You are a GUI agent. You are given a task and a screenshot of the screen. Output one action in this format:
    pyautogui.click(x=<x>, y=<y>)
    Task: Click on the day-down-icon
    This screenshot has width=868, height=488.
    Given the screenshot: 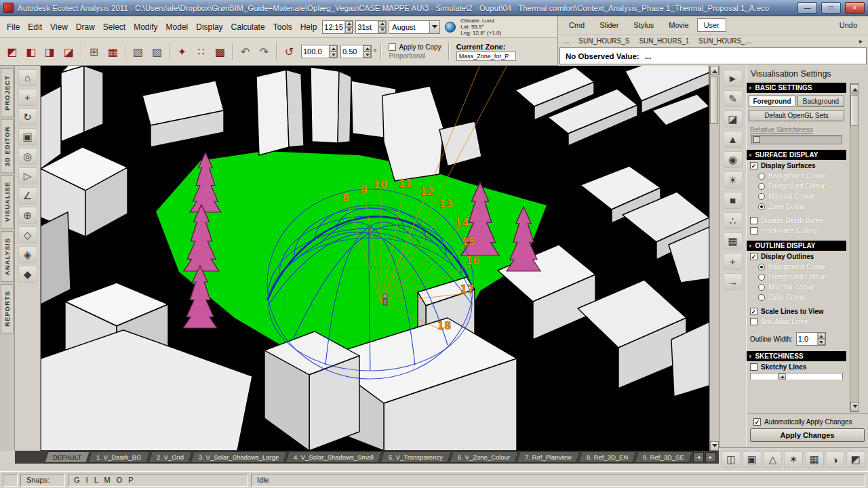 What is the action you would take?
    pyautogui.click(x=382, y=30)
    